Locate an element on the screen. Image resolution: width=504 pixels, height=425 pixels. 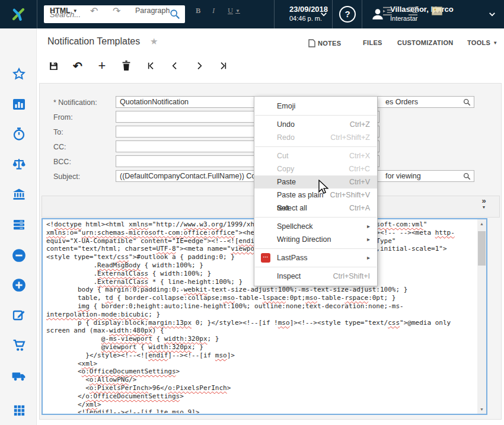
insert-image-button is located at coordinates (437, 11).